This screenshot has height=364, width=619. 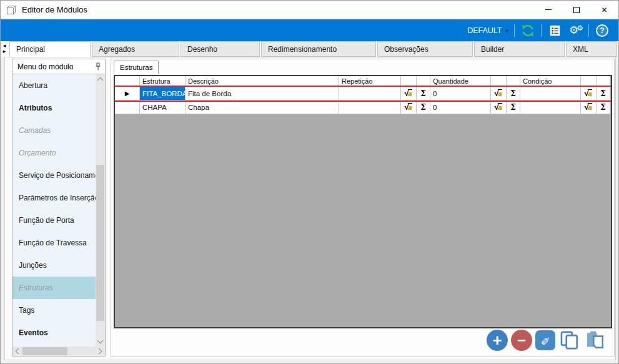 What do you see at coordinates (54, 243) in the screenshot?
I see `sidebar-item-funcao-de-travessa: Função de Travessa` at bounding box center [54, 243].